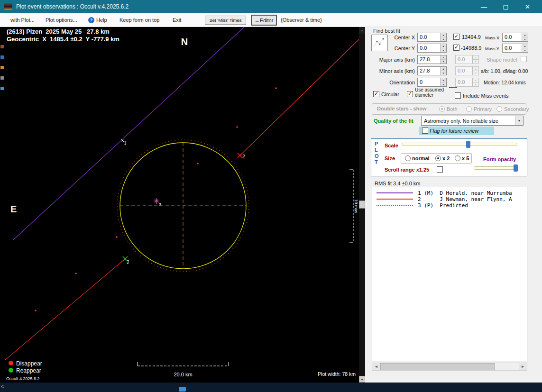  I want to click on include-miss-events-checkbox, so click(458, 96).